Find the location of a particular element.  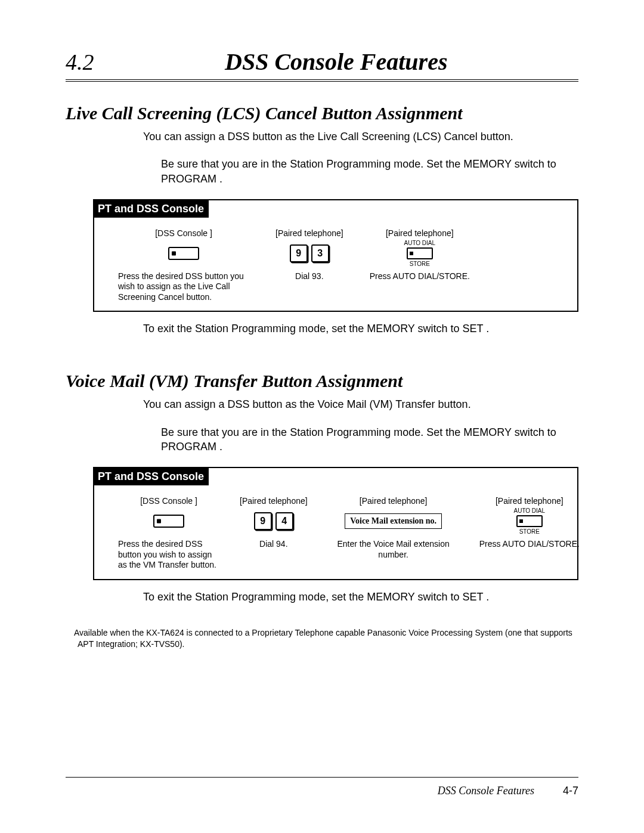

footer-section-title: DSS Console Features is located at coordinates (486, 791).